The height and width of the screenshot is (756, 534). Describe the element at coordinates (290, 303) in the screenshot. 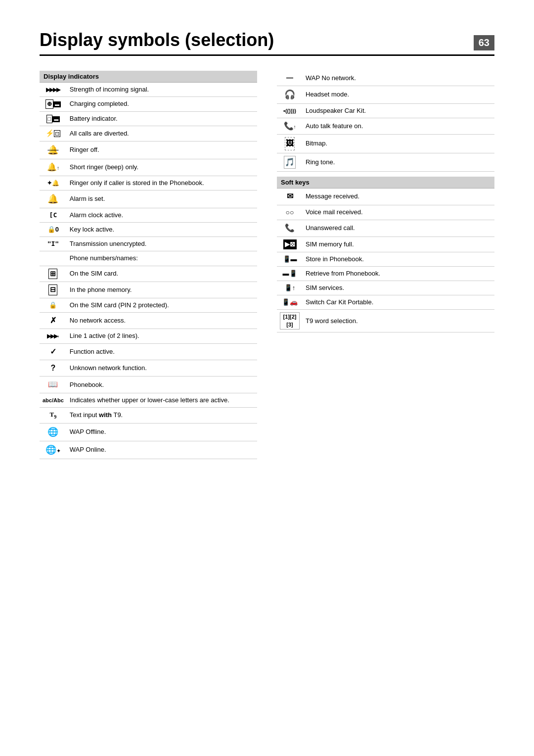

I see `icon-cell: 📱🚗` at that location.